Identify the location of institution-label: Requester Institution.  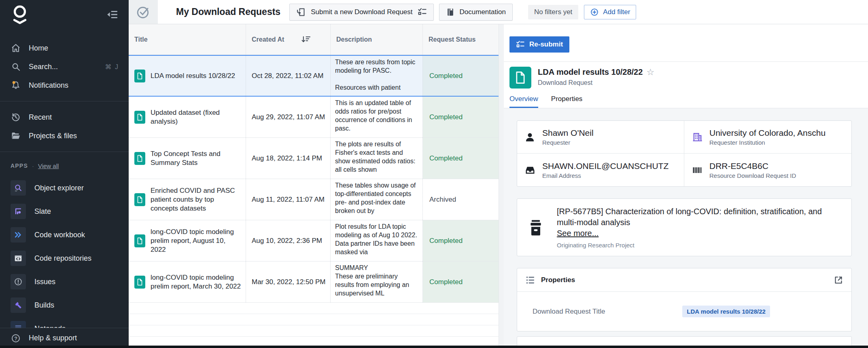
(767, 142).